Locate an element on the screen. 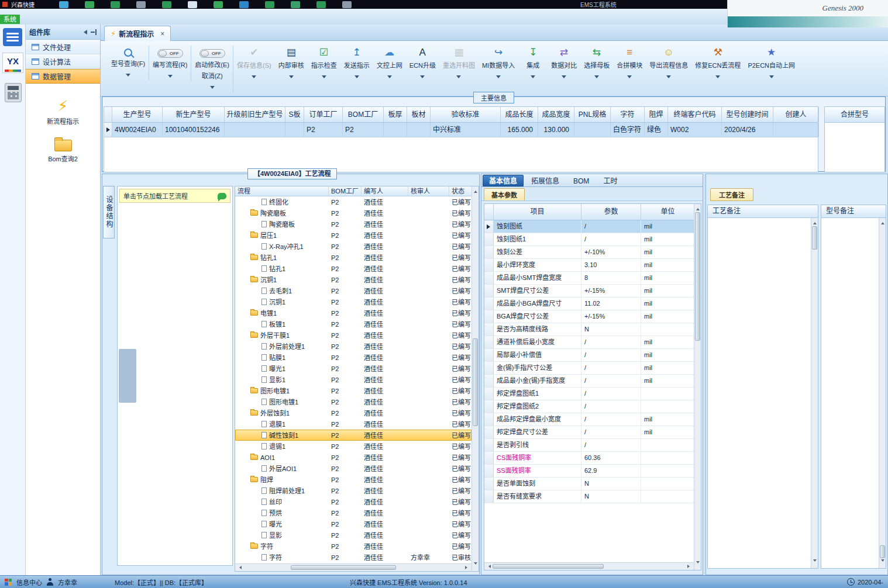  search-icon is located at coordinates (64, 5).